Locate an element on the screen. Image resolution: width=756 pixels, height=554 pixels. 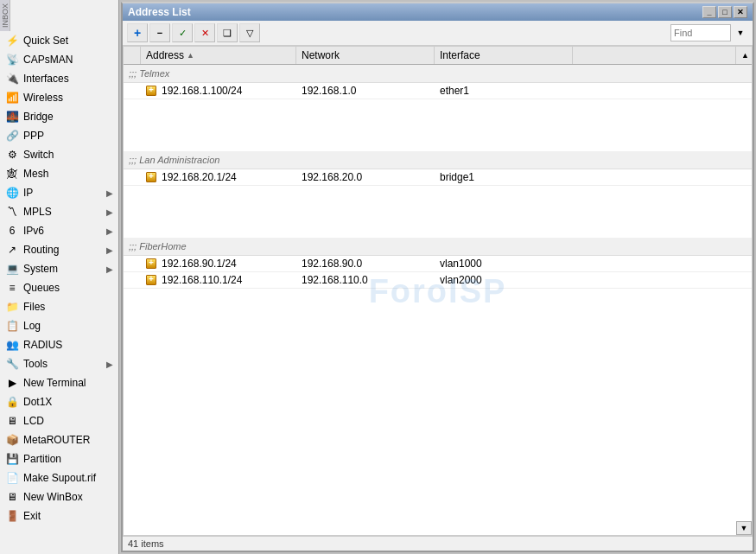
copy-button: ❑ is located at coordinates (227, 33).